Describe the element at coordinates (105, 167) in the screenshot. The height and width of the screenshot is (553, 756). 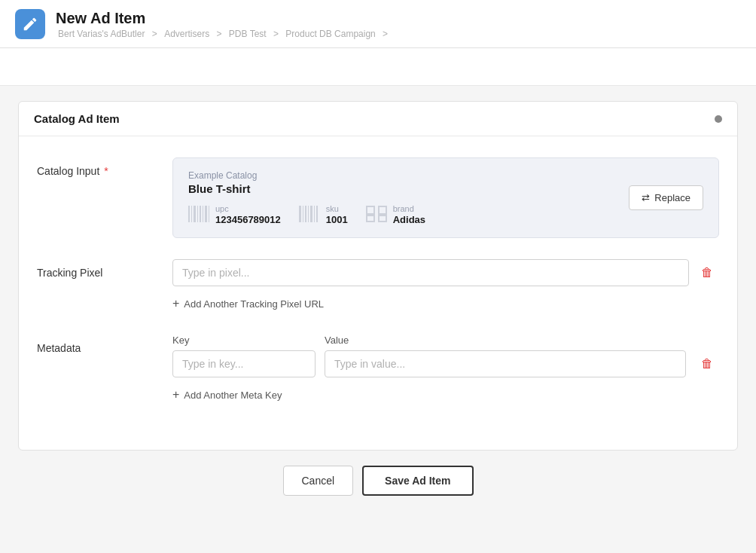
I see `catalog-input-label: Catalog Input *` at that location.